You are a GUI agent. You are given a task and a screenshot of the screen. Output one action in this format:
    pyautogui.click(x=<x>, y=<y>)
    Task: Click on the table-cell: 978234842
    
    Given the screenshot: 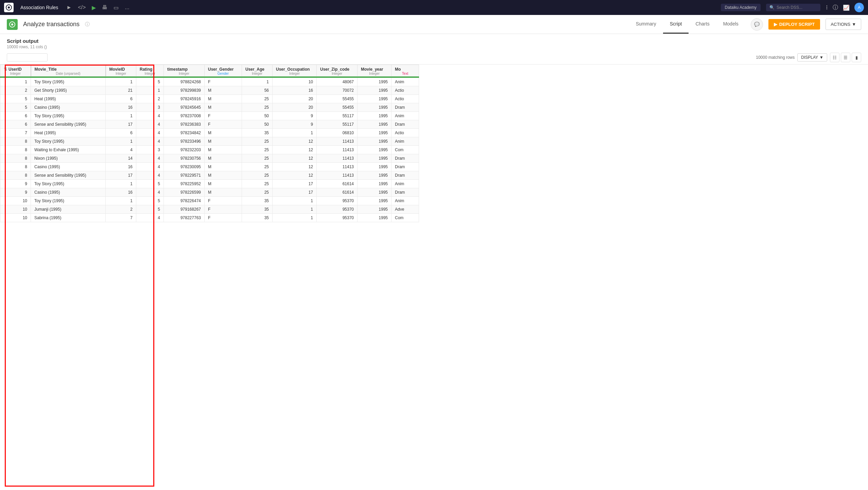 What is the action you would take?
    pyautogui.click(x=184, y=133)
    